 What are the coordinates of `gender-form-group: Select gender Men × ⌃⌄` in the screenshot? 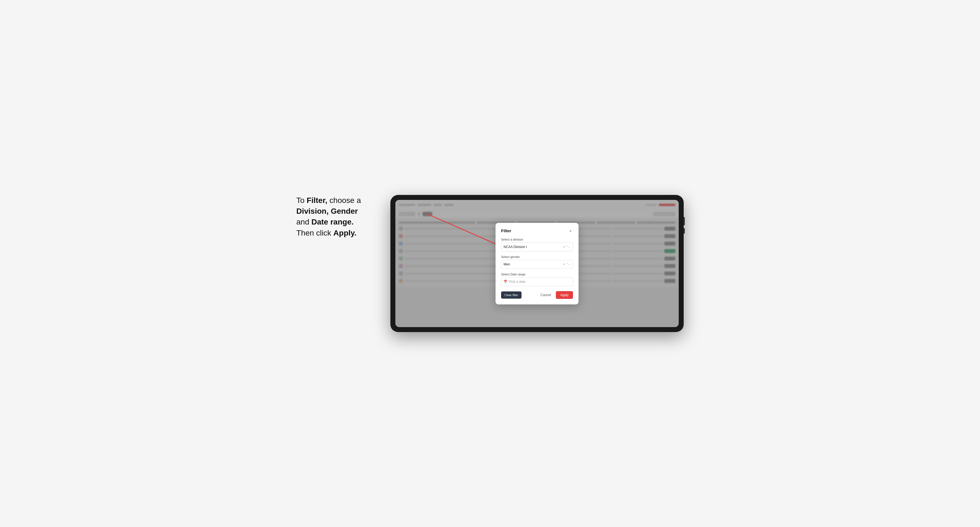 It's located at (537, 262).